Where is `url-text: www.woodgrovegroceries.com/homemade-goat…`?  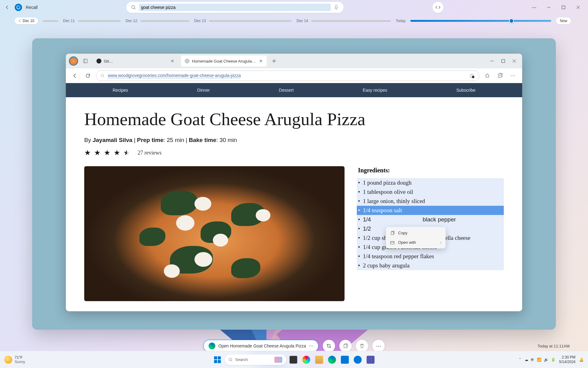
url-text: www.woodgrovegroceries.com/homemade-goat… is located at coordinates (174, 75).